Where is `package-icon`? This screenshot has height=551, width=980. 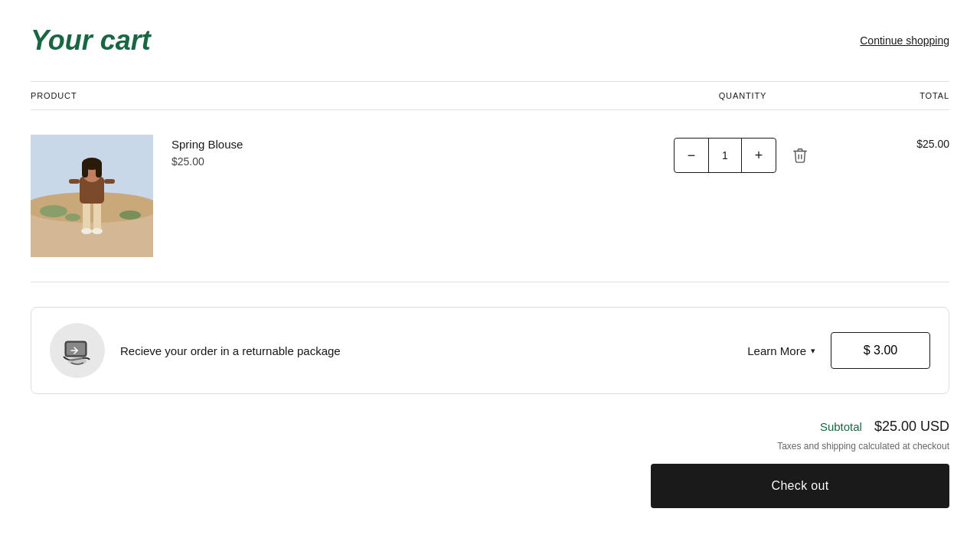 package-icon is located at coordinates (77, 350).